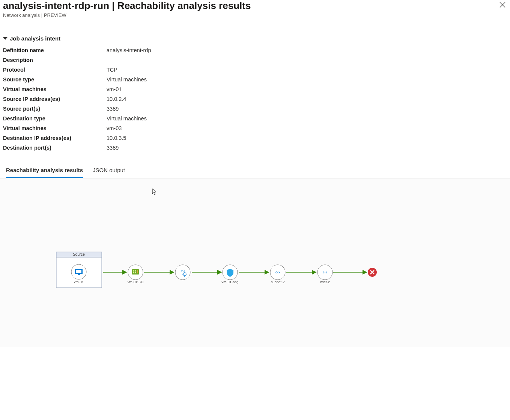  Describe the element at coordinates (135, 282) in the screenshot. I see `node-label: vm-01970` at that location.